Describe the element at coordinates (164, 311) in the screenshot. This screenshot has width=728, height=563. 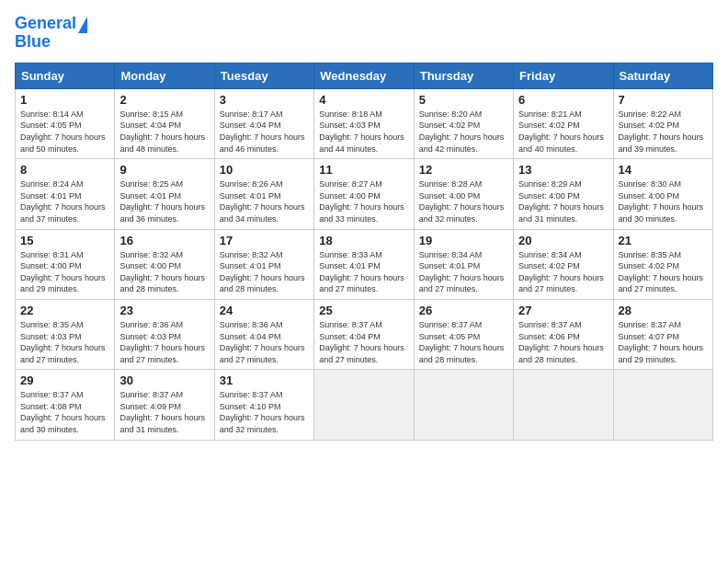
I see `day-number: 23` at that location.